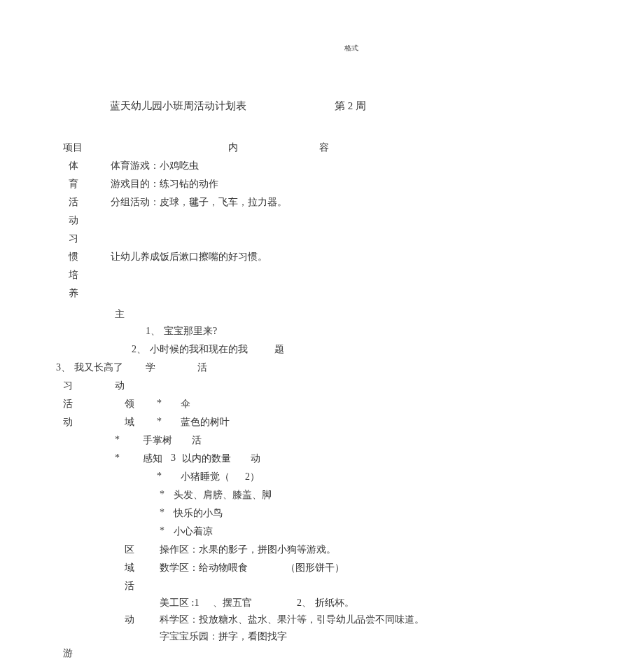 The image size is (644, 664). Describe the element at coordinates (255, 459) in the screenshot. I see `domain-suffix-2: 动` at that location.